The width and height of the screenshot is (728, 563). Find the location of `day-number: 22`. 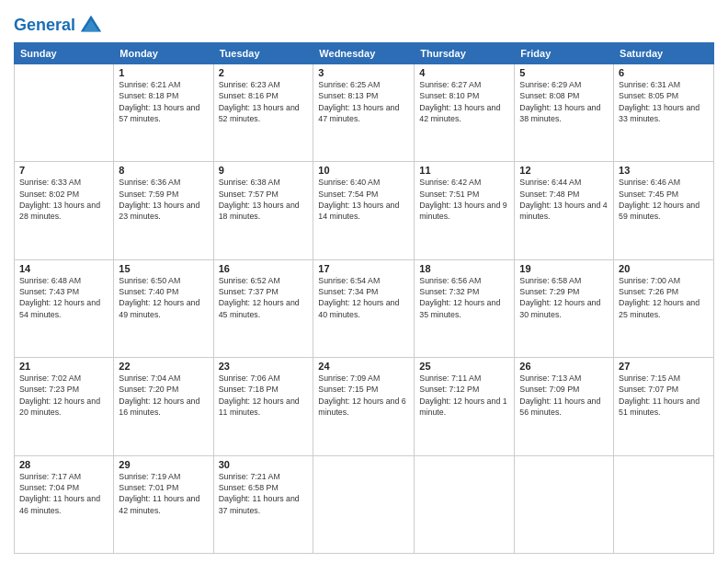

day-number: 22 is located at coordinates (164, 366).